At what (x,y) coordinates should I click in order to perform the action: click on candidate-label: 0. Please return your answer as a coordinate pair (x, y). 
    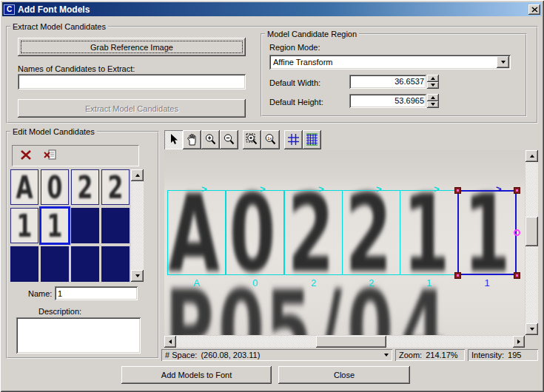
    Looking at the image, I should click on (255, 283).